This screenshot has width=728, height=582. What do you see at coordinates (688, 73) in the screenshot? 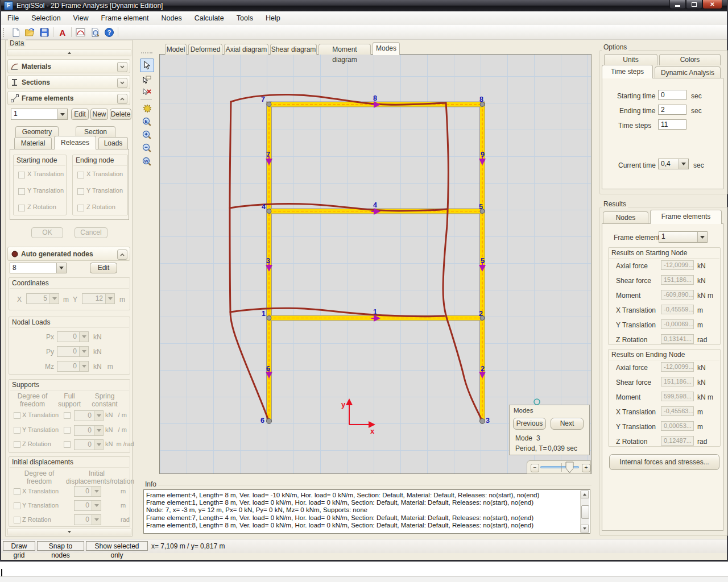
I see `tab-dynamic-analysis: Dynamic Analysis` at bounding box center [688, 73].